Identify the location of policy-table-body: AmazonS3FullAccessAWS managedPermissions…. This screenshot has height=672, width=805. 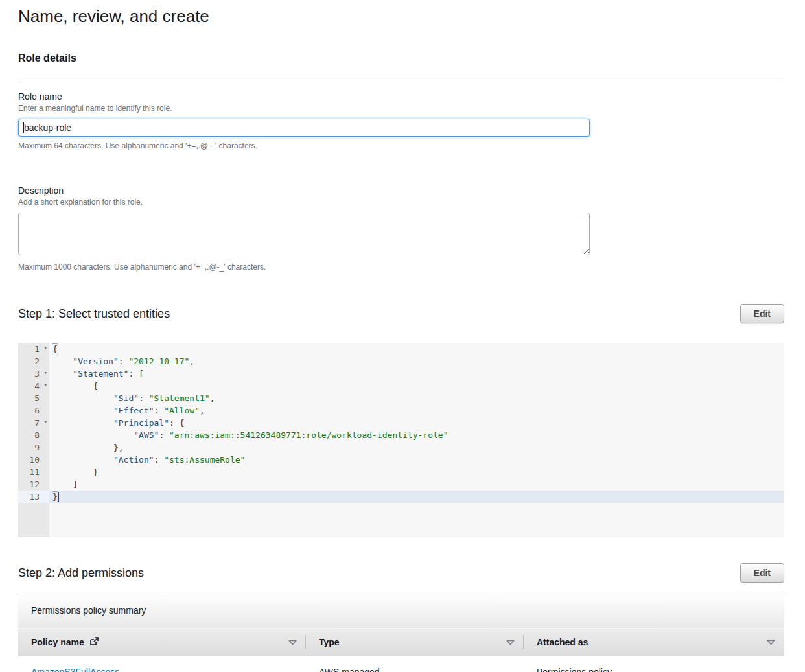
(401, 664).